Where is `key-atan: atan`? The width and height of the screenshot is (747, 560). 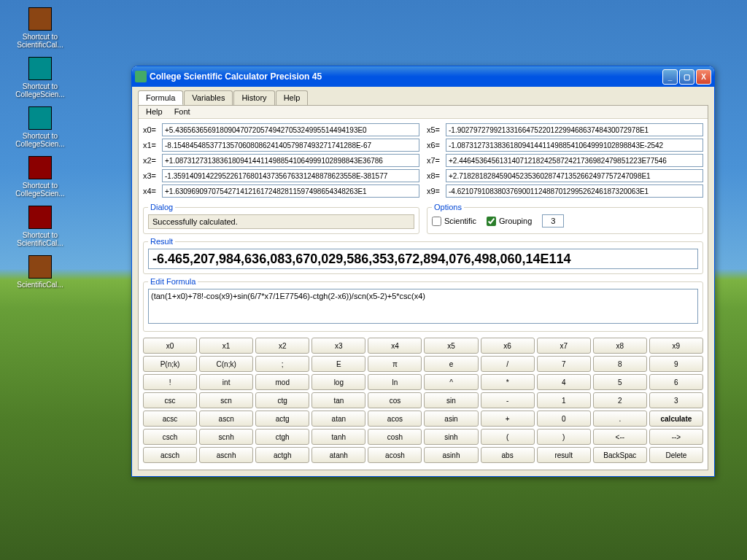 key-atan: atan is located at coordinates (338, 419).